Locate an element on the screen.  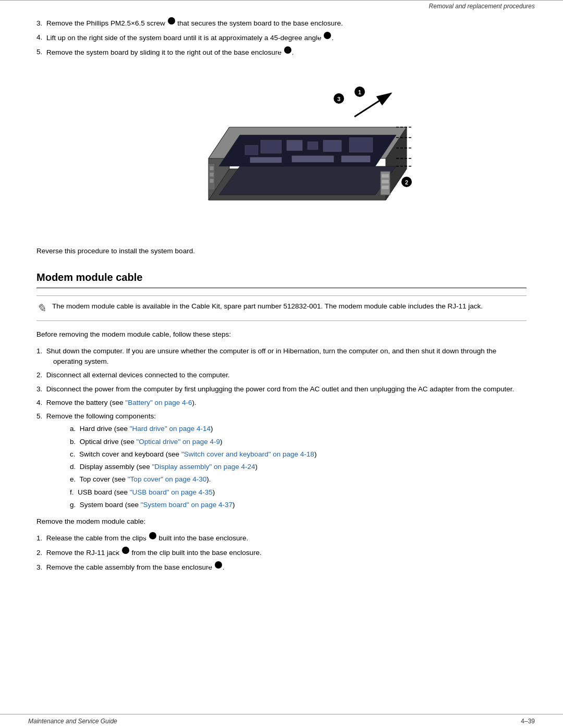
hard-drive-link: "Hard drive" on page 4-14 is located at coordinates (170, 428).